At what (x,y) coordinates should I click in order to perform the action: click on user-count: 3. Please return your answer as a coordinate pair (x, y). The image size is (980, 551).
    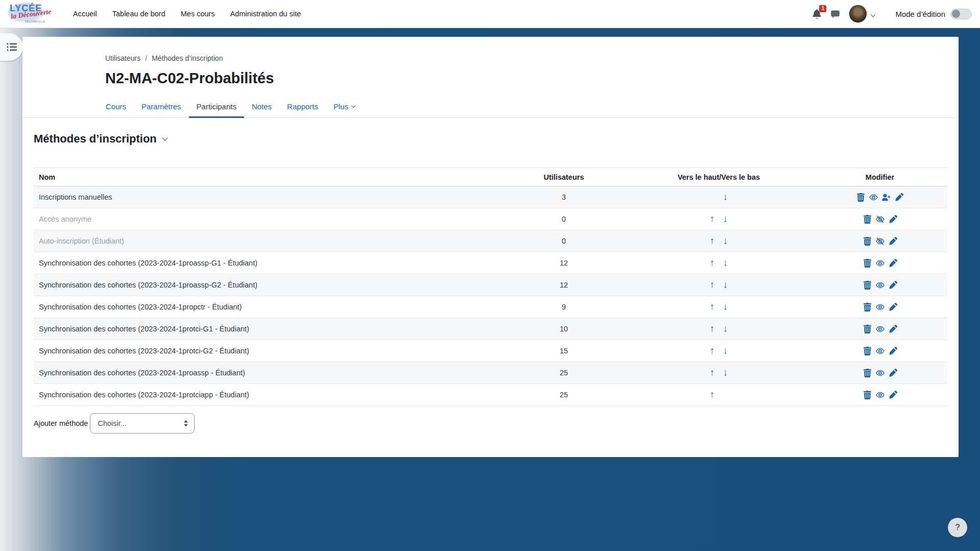
    Looking at the image, I should click on (564, 197).